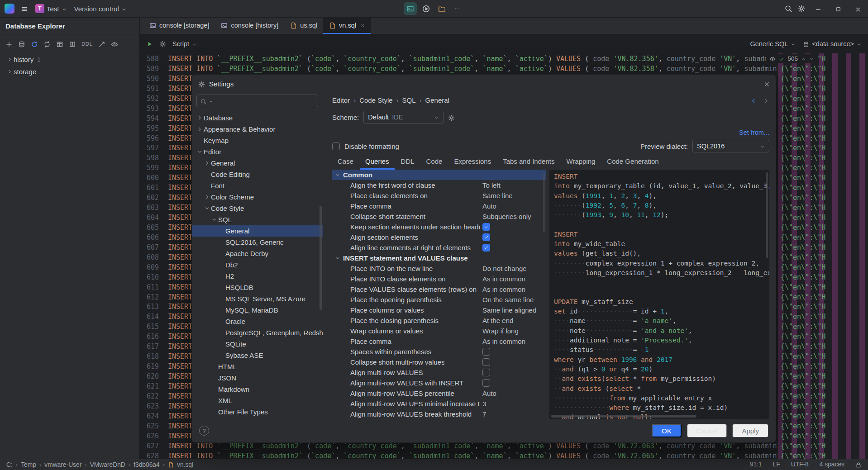 The image size is (868, 470). Describe the element at coordinates (257, 129) in the screenshot. I see `settings-tree-appearance-behavior: Appearance & Behavior` at that location.